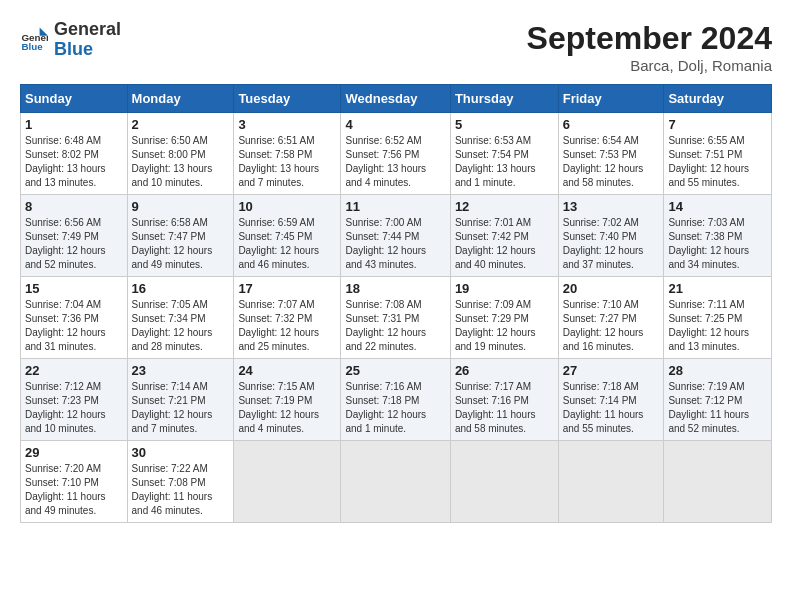 The image size is (792, 612). Describe the element at coordinates (504, 154) in the screenshot. I see `calendar-cell: 5Sunrise: 6:53 AM Sunset: 7:54 PM Daylig…` at that location.